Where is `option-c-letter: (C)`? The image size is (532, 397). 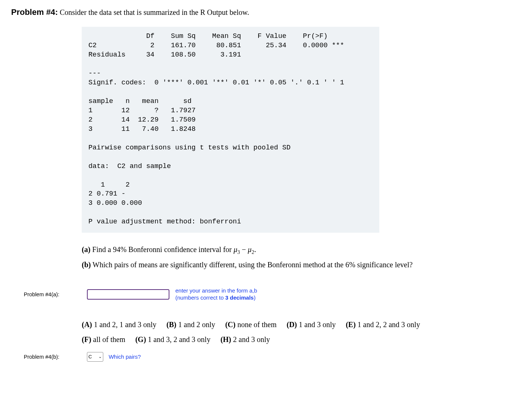 option-c-letter: (C) is located at coordinates (230, 325).